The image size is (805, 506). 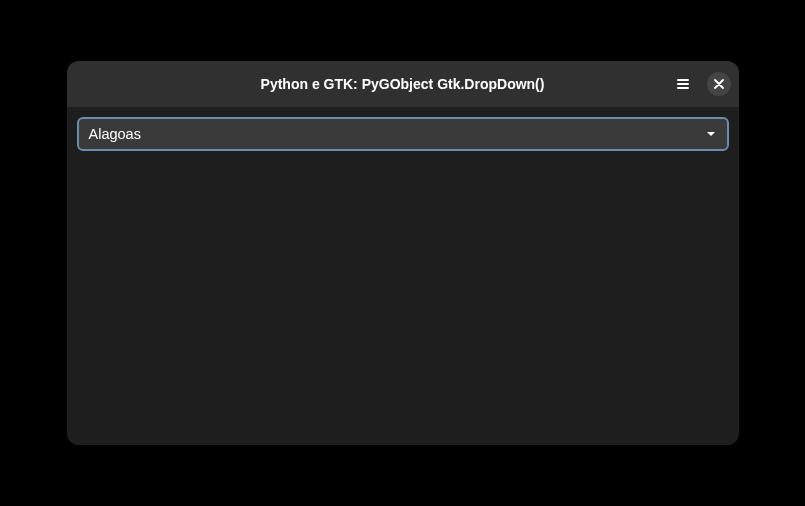 What do you see at coordinates (719, 84) in the screenshot?
I see `close-icon` at bounding box center [719, 84].